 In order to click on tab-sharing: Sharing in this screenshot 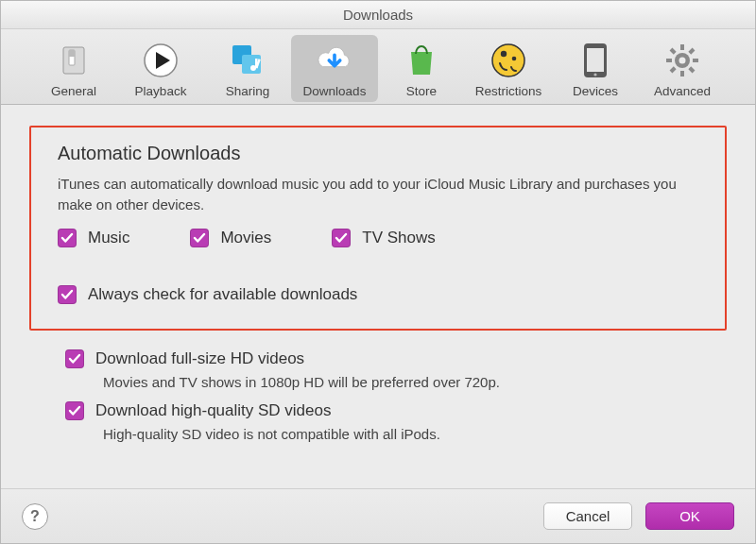, I will do `click(248, 68)`.